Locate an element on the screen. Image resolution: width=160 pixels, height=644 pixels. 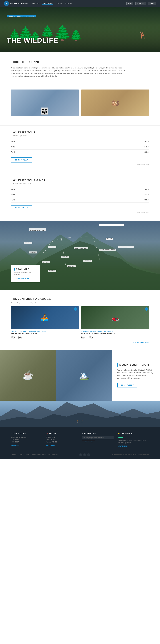
login-button: LOGIN is located at coordinates (152, 4).